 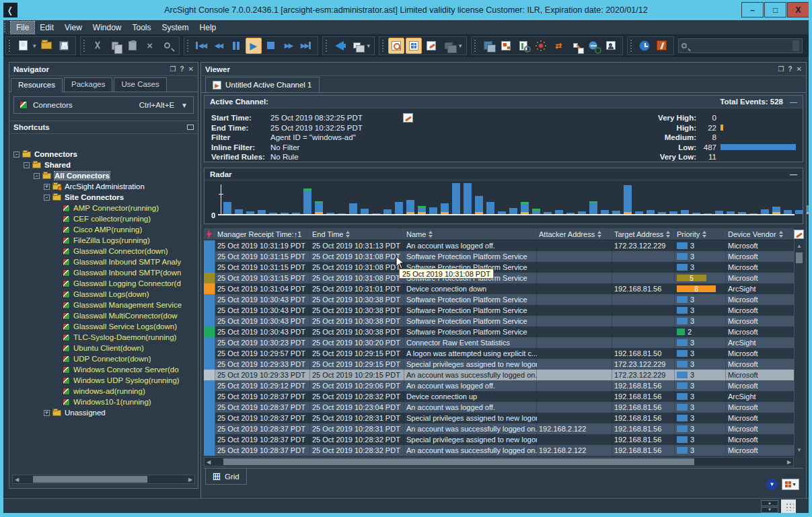 I want to click on tree-item: CEF collector(running), so click(x=104, y=219).